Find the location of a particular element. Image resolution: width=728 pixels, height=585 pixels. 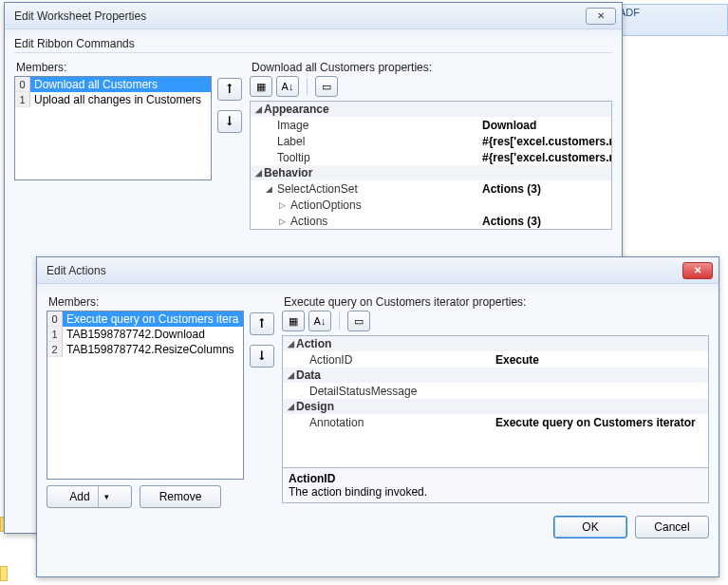

help-pane: ActionID The action binding invoked. is located at coordinates (495, 486).